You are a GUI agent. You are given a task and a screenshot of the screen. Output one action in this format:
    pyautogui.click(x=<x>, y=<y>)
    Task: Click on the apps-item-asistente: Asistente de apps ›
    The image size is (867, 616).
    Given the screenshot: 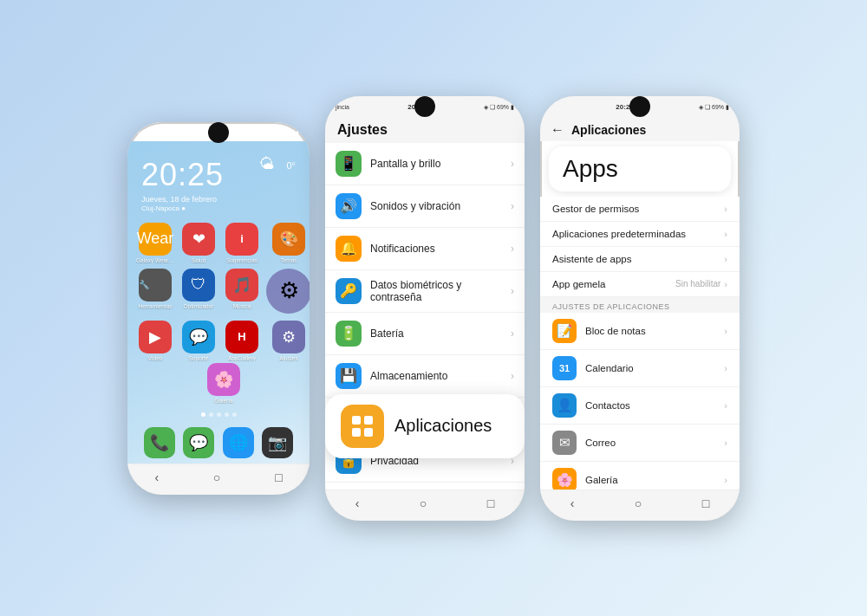 What is the action you would take?
    pyautogui.click(x=640, y=260)
    